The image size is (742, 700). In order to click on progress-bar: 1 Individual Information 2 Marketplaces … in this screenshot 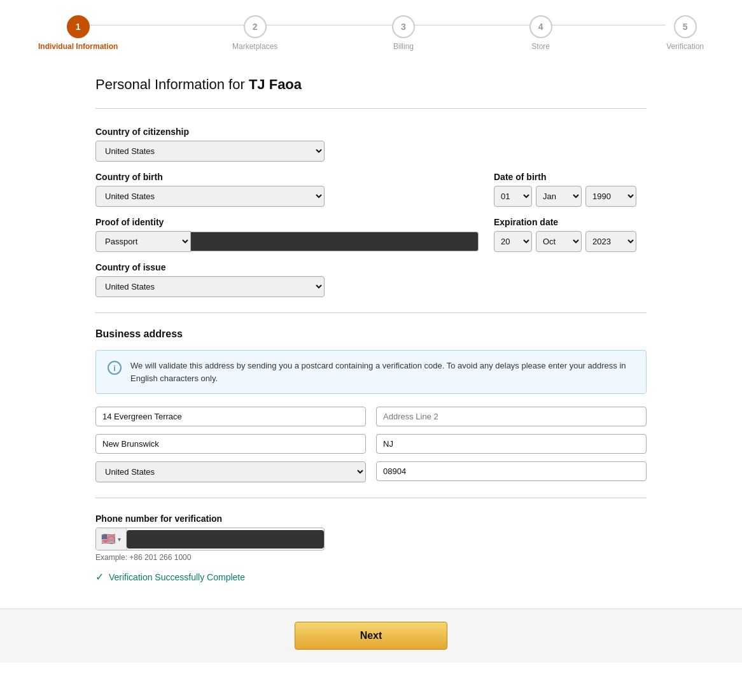, I will do `click(371, 25)`.